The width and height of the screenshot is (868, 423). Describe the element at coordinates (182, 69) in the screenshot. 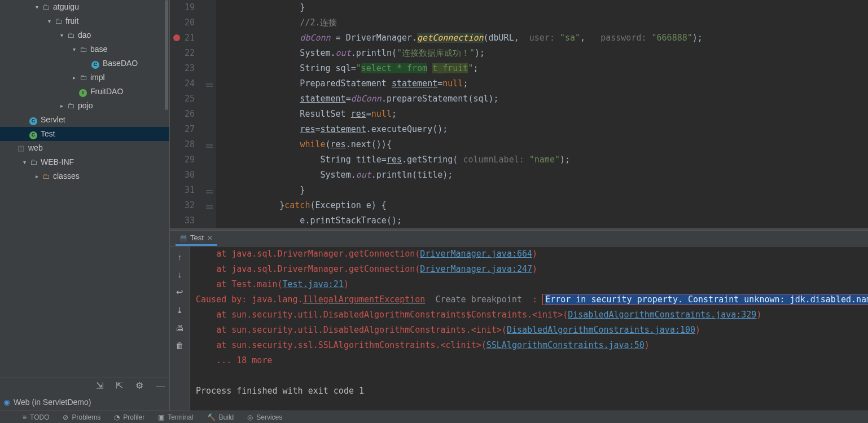

I see `gutter-line: 23` at that location.